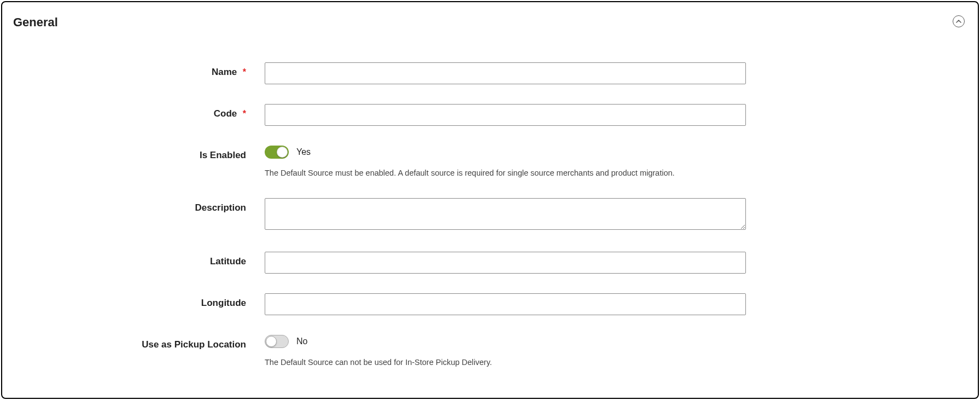 The image size is (980, 400). What do you see at coordinates (490, 162) in the screenshot?
I see `form-row-is-enabled: Is Enabled Yes The Default Source must b…` at bounding box center [490, 162].